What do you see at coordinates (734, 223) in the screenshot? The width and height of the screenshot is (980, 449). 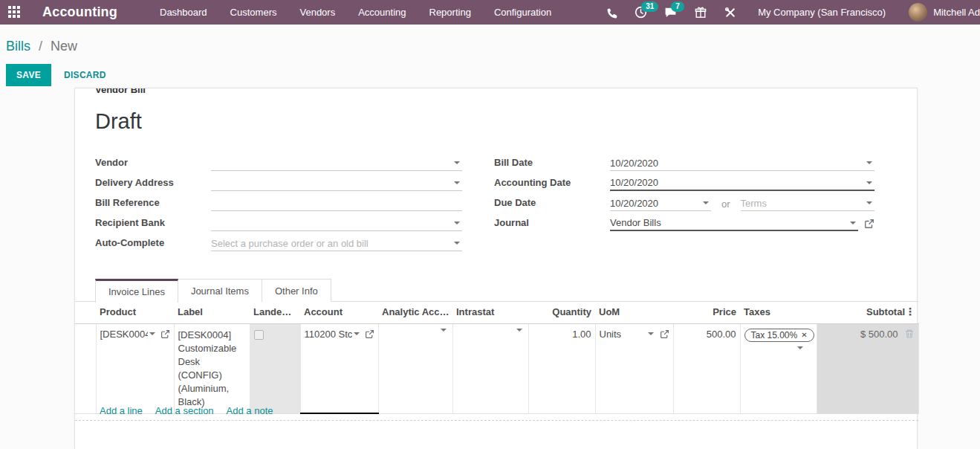 I see `journal-input: Vendor Bills` at bounding box center [734, 223].